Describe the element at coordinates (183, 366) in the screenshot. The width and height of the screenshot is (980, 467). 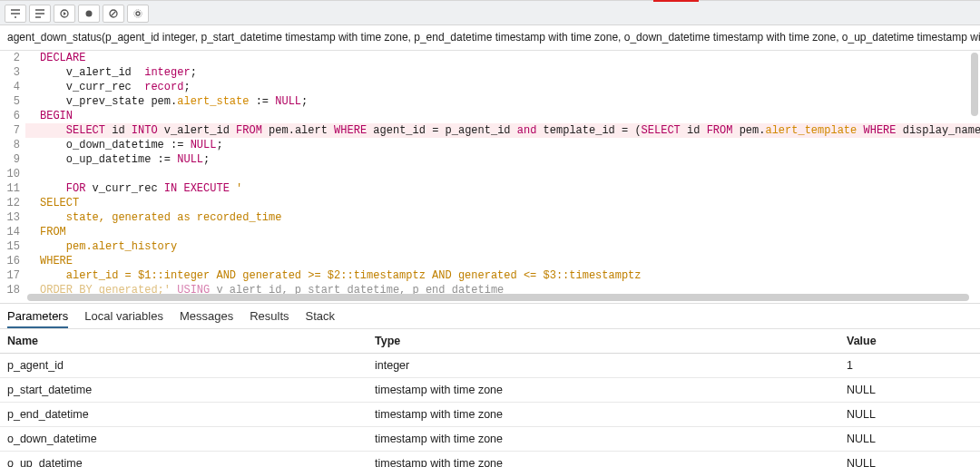
I see `cell-name: p_agent_id` at that location.